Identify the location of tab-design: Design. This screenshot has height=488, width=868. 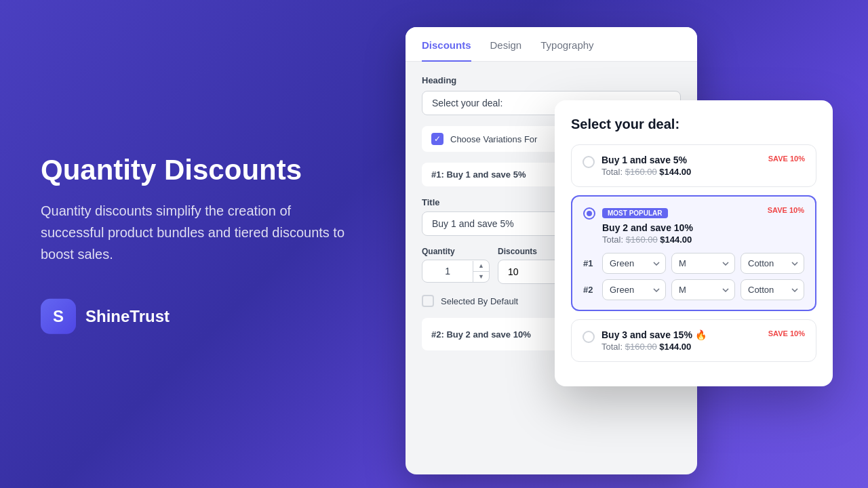
(506, 45).